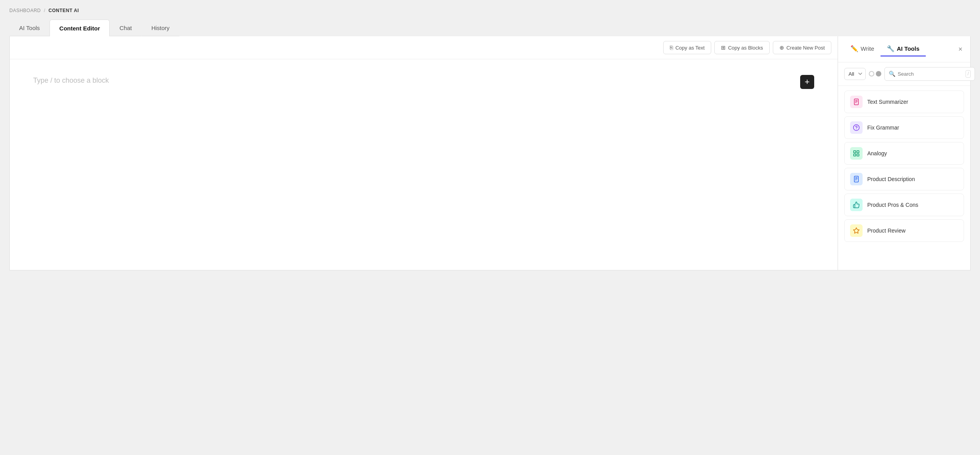 Image resolution: width=980 pixels, height=455 pixels. What do you see at coordinates (424, 48) in the screenshot?
I see `editor-toolbar: ⎘ Copy as Text ⊞ Copy as Blocks ⊕ Create…` at bounding box center [424, 48].